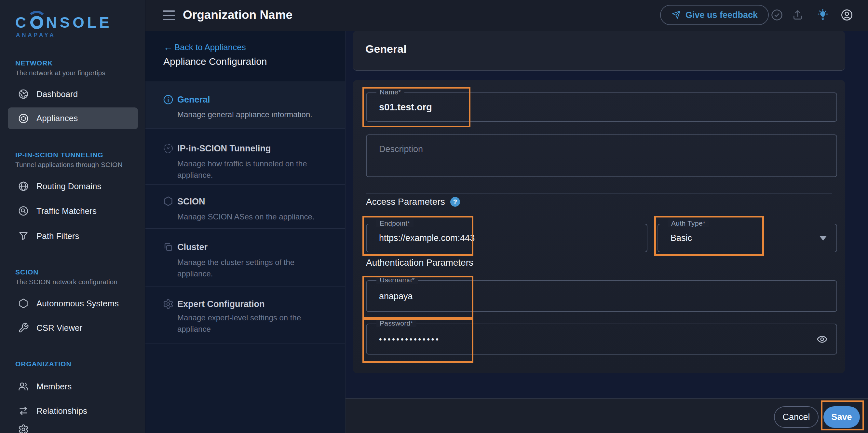 The height and width of the screenshot is (433, 868). Describe the element at coordinates (247, 323) in the screenshot. I see `tab-description: Manage expert-level settings on the appl…` at that location.